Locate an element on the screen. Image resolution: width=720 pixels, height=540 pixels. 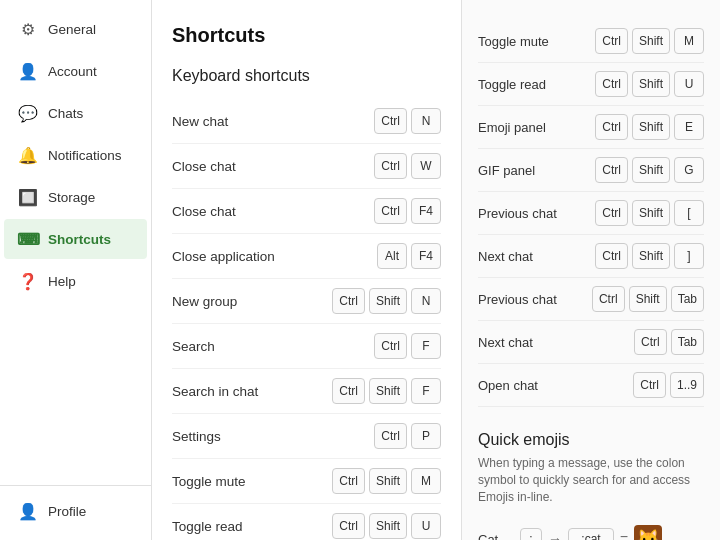
shortcut-label: Previous chat is located at coordinates (536, 214).